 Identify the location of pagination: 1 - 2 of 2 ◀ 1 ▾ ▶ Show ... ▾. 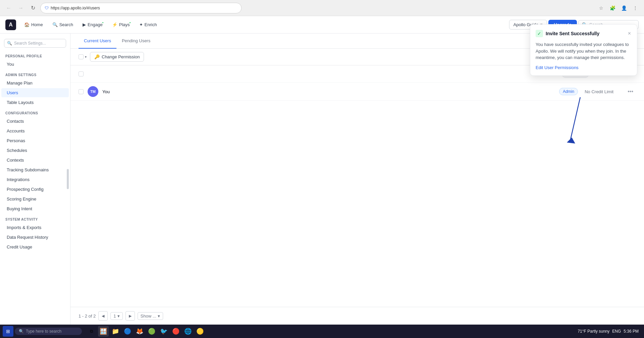
(357, 316).